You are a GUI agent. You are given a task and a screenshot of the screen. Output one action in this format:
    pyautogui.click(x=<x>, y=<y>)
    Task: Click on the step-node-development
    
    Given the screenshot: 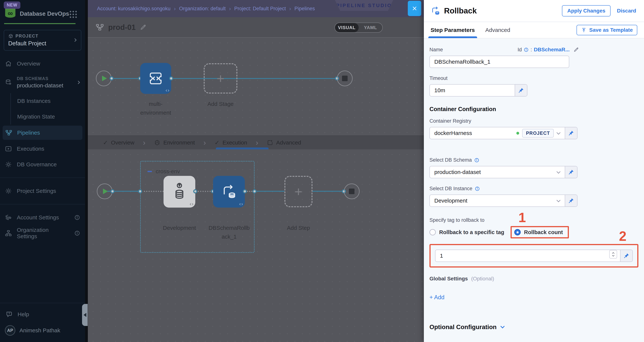 What is the action you would take?
    pyautogui.click(x=180, y=192)
    